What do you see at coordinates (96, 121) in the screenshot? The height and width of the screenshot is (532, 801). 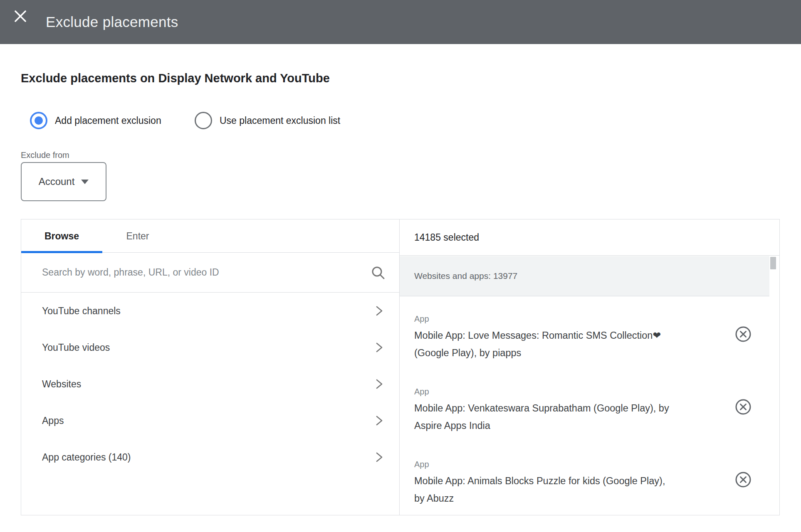 I see `radio-add-placement-exclusion: Add placement exclusion` at bounding box center [96, 121].